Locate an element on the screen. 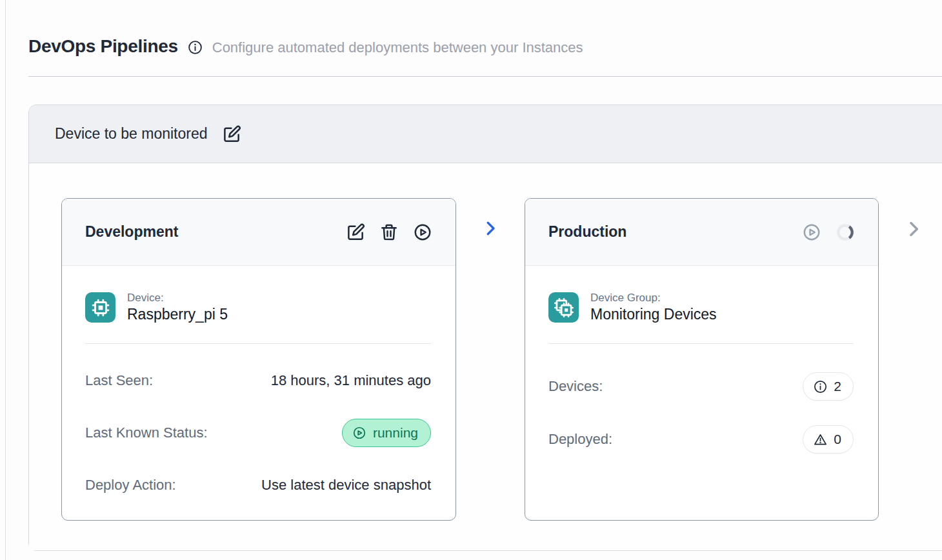 The width and height of the screenshot is (942, 560). deployed-row: Deployed: 0 is located at coordinates (701, 439).